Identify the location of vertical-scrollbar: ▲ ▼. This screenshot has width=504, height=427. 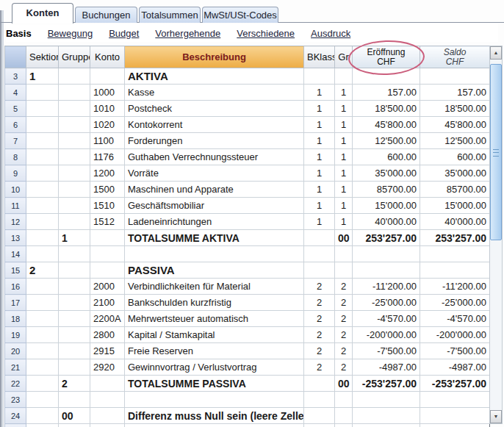
(496, 235).